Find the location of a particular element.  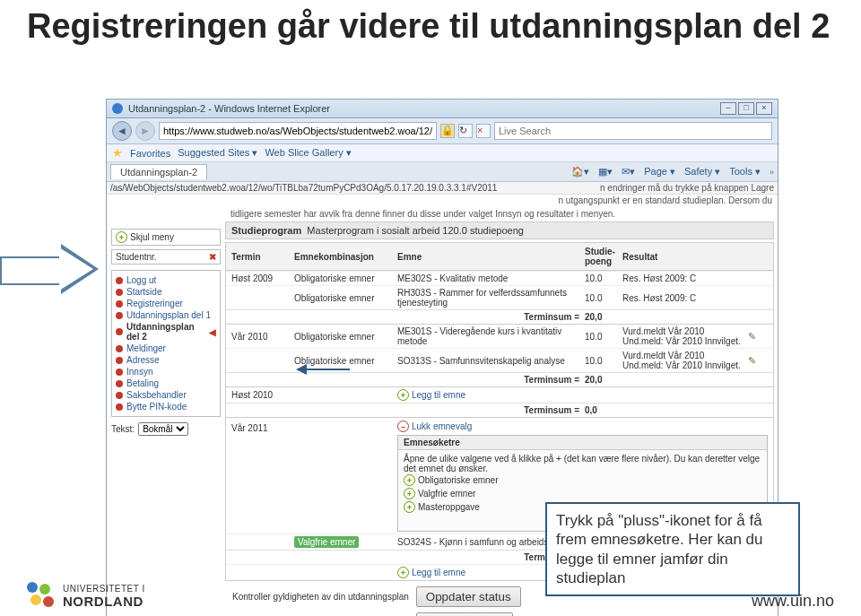

tree-option: +Valgfrie emner is located at coordinates (583, 493).